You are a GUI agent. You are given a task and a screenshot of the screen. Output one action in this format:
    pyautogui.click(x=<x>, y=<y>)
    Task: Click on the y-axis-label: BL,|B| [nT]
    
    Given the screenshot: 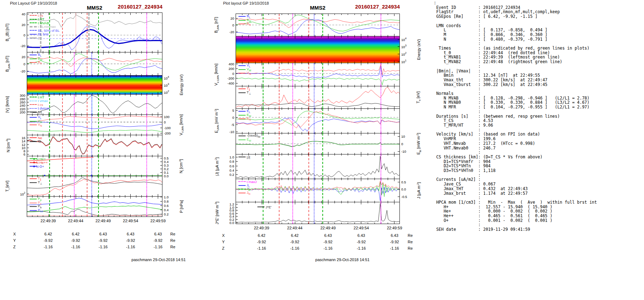 What is the action you would take?
    pyautogui.click(x=8, y=32)
    